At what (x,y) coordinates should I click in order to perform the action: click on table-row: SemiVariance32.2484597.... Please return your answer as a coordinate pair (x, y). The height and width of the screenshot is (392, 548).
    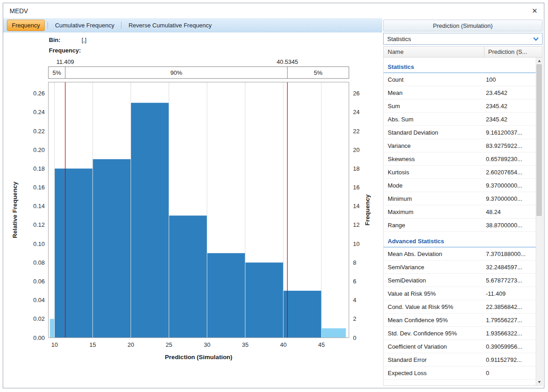
    Looking at the image, I should click on (460, 267).